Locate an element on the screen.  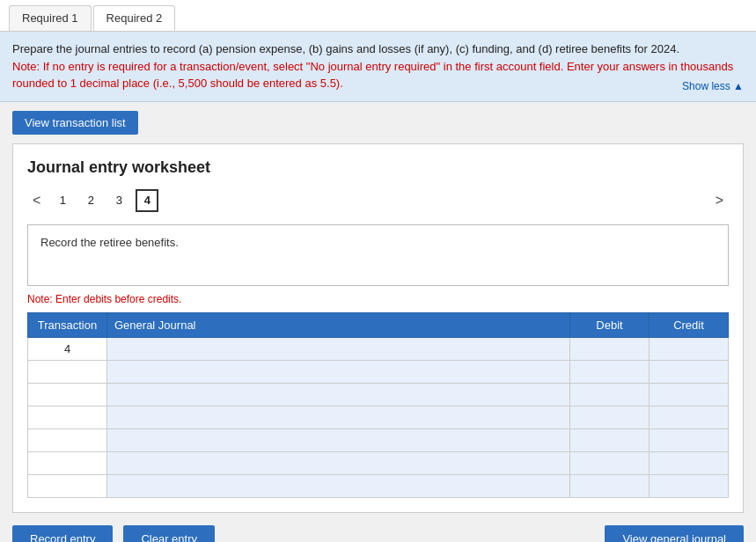
step-navigation: < 1 2 3 4 > is located at coordinates (378, 201).